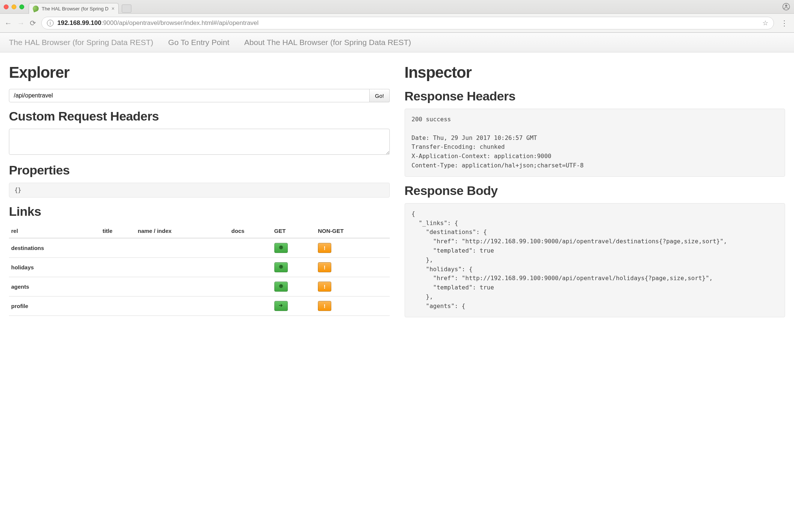 The width and height of the screenshot is (794, 532). Describe the element at coordinates (281, 306) in the screenshot. I see `arrow-right-icon` at that location.